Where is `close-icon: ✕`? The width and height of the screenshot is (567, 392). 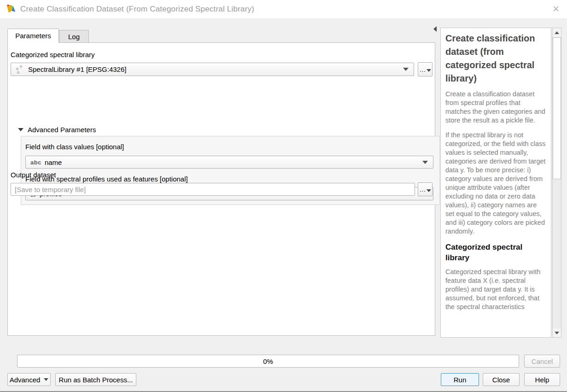 close-icon: ✕ is located at coordinates (556, 9).